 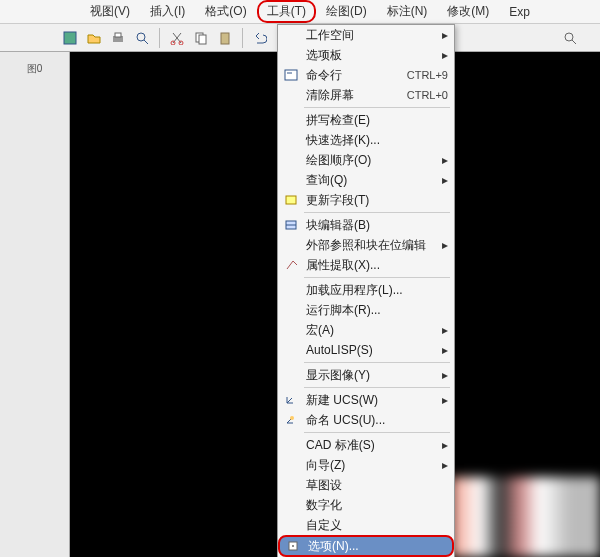 I want to click on menubar-item: 工具(T), so click(x=286, y=12).